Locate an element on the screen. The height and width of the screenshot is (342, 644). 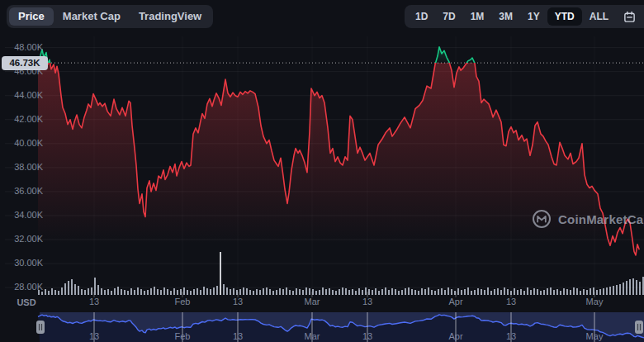
navigator-right-handle is located at coordinates (639, 327).